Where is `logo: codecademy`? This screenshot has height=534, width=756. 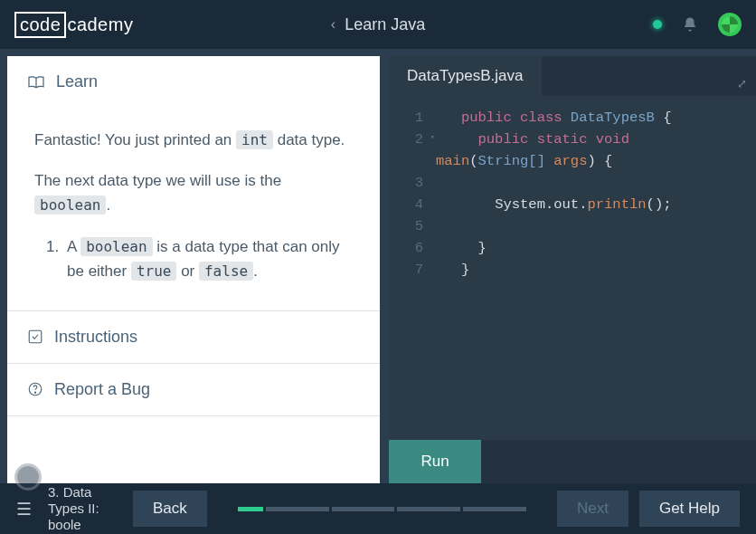 logo: codecademy is located at coordinates (74, 25).